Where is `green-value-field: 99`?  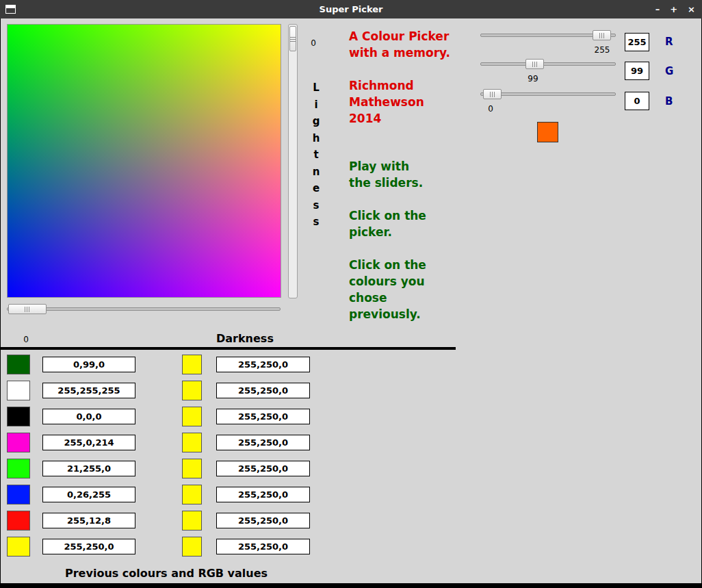
green-value-field: 99 is located at coordinates (637, 71).